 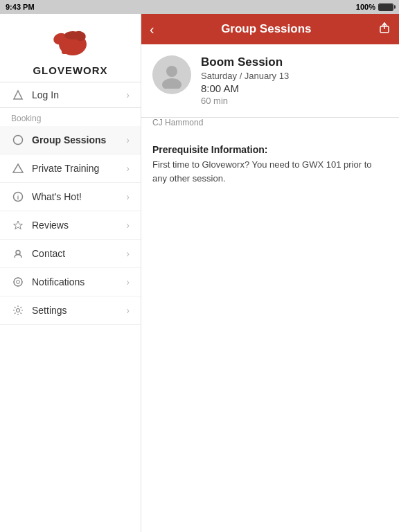 I want to click on notifications-chevron: ›, so click(x=127, y=282).